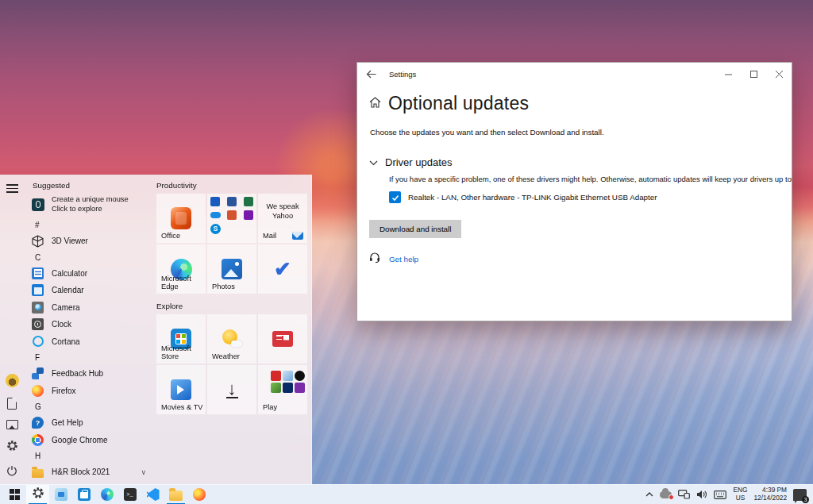 The height and width of the screenshot is (504, 813). I want to click on mouse-icon, so click(38, 205).